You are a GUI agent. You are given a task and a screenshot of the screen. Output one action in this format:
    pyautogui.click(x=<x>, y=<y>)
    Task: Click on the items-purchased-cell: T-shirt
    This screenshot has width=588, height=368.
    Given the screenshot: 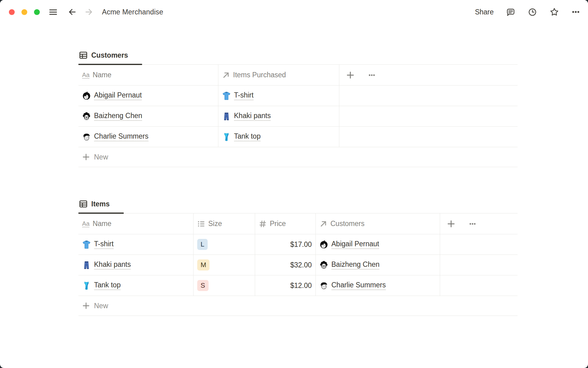 What is the action you would take?
    pyautogui.click(x=279, y=96)
    